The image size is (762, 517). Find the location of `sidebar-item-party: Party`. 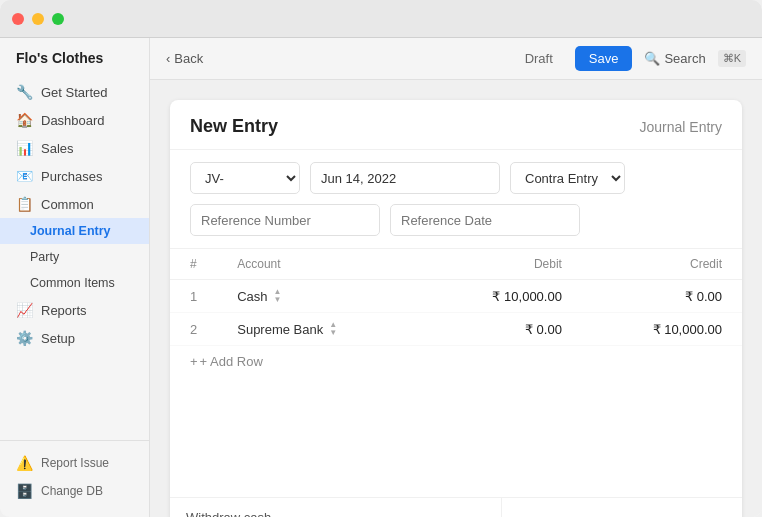

sidebar-item-party: Party is located at coordinates (74, 257).